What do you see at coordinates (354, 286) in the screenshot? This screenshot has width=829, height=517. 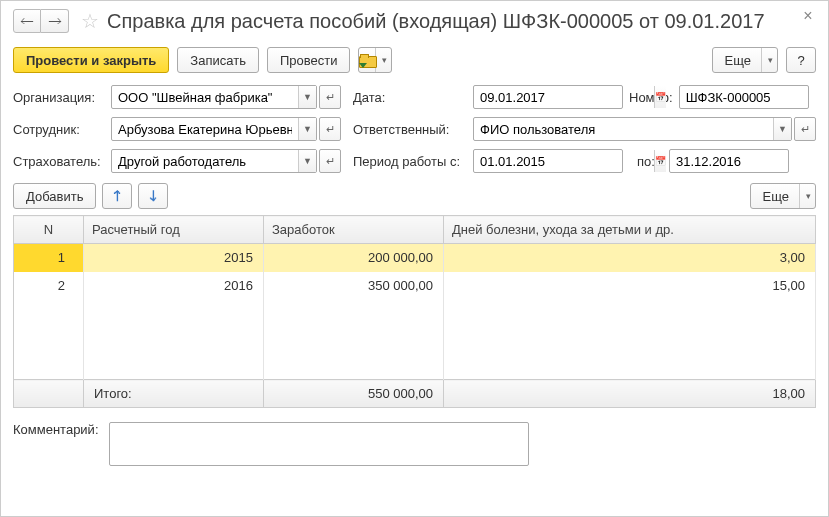 I see `cell-earn: 350 000,00` at bounding box center [354, 286].